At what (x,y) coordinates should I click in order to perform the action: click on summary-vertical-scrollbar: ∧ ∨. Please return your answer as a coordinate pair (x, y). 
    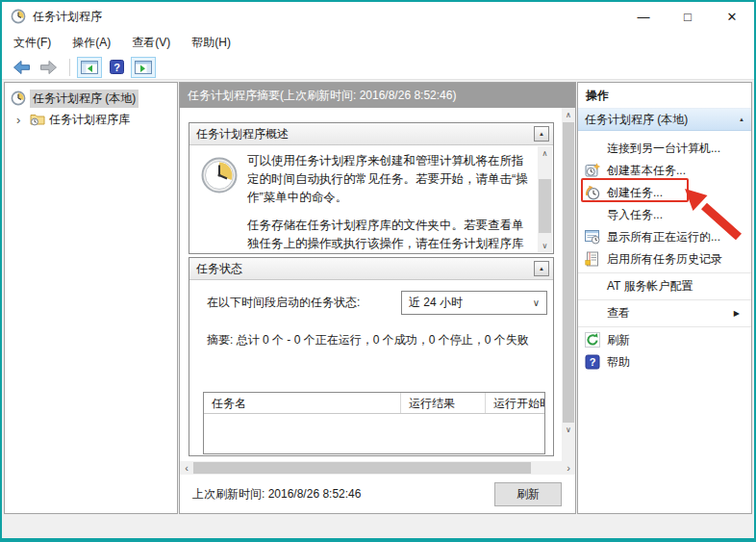
    Looking at the image, I should click on (568, 285).